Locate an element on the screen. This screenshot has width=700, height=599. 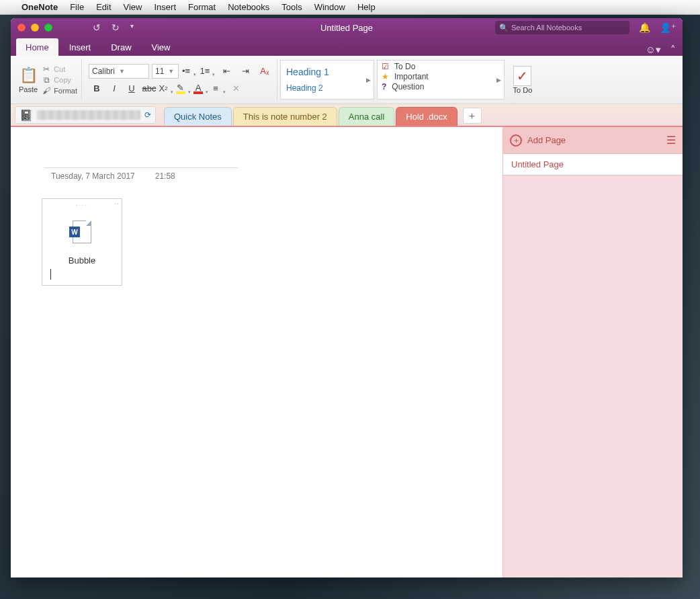
search-notebooks-box: 🔍 is located at coordinates (562, 28).